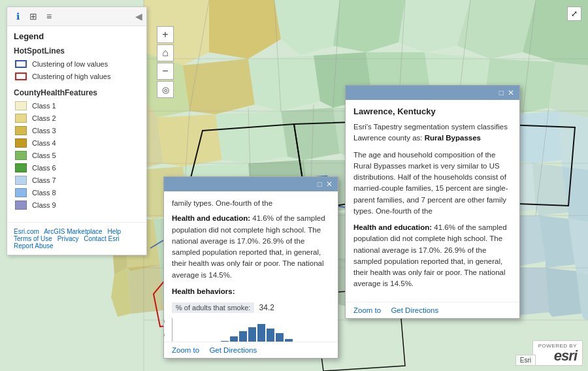  Describe the element at coordinates (44, 155) in the screenshot. I see `class-5-label: Class 5` at that location.